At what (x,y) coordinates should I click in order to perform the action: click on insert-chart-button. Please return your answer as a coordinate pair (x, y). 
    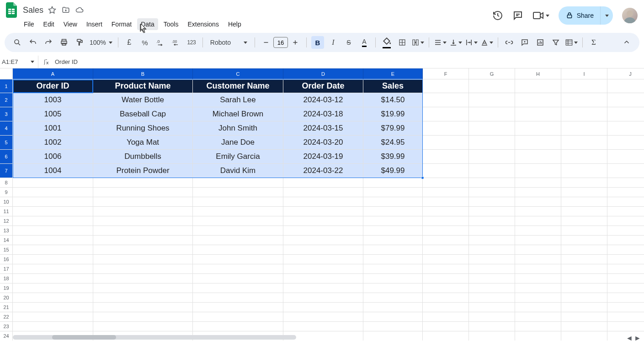
    Looking at the image, I should click on (540, 42).